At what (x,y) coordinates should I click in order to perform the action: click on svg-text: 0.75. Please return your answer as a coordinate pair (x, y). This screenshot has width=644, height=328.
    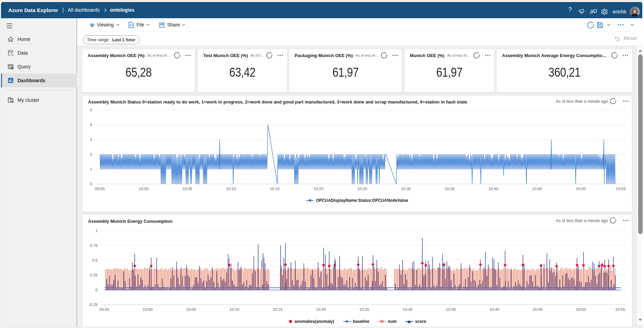
    Looking at the image, I should click on (94, 245).